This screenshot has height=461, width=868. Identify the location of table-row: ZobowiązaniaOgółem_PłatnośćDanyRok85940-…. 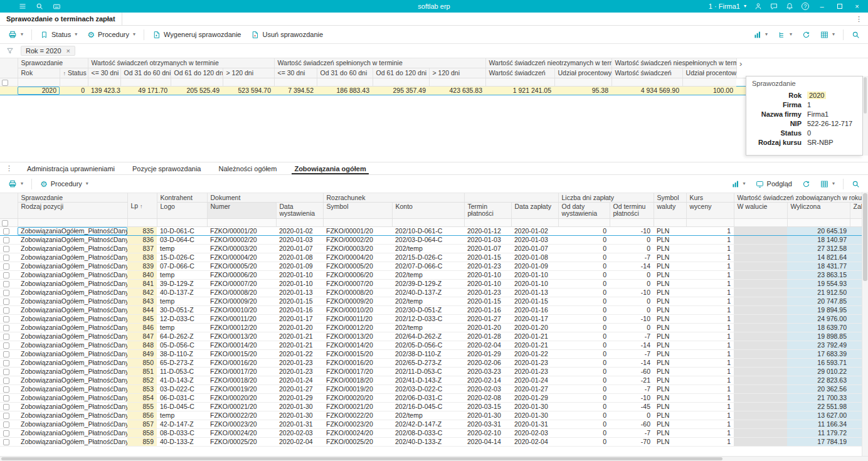
(431, 442).